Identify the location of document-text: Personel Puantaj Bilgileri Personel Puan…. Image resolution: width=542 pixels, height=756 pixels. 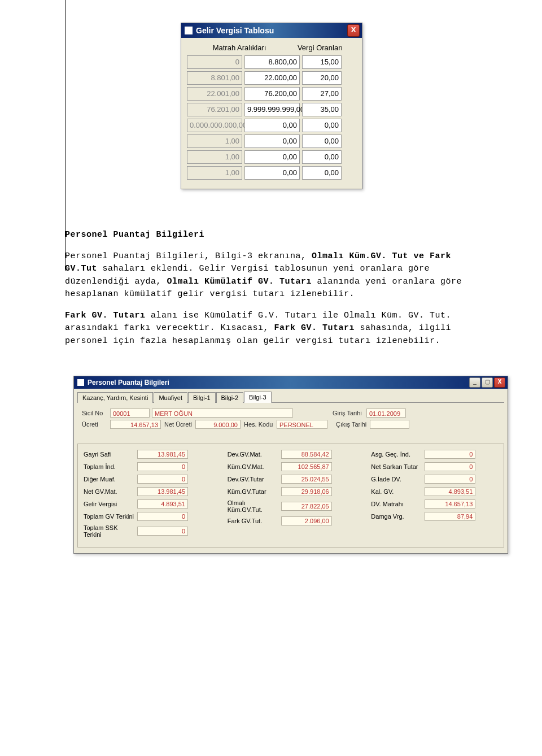
(271, 288).